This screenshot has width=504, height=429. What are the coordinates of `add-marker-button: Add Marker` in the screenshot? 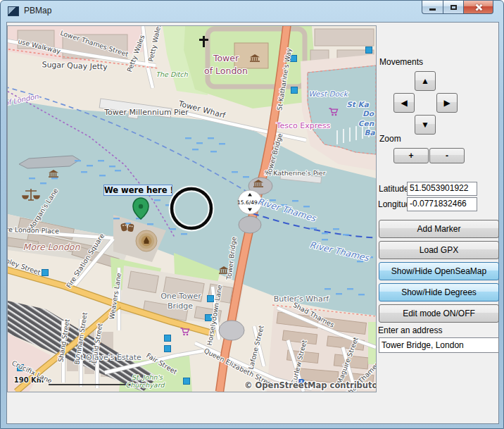 It's located at (439, 229).